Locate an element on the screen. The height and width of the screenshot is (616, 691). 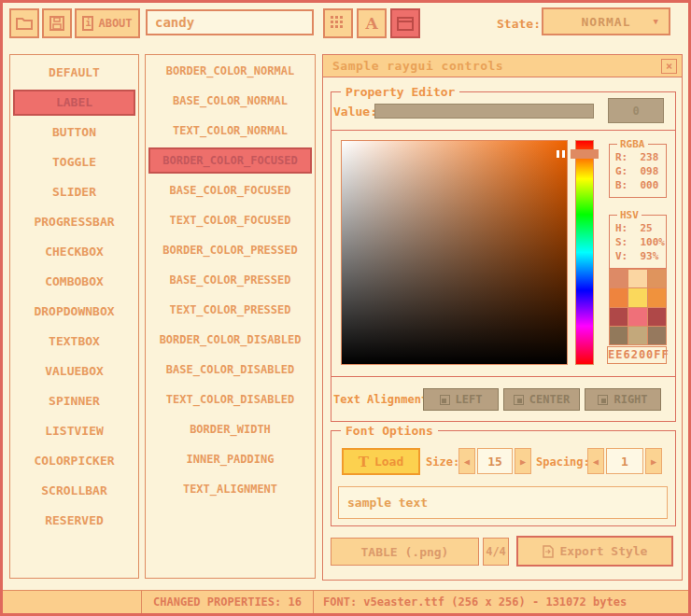
save-file-button is located at coordinates (57, 23).